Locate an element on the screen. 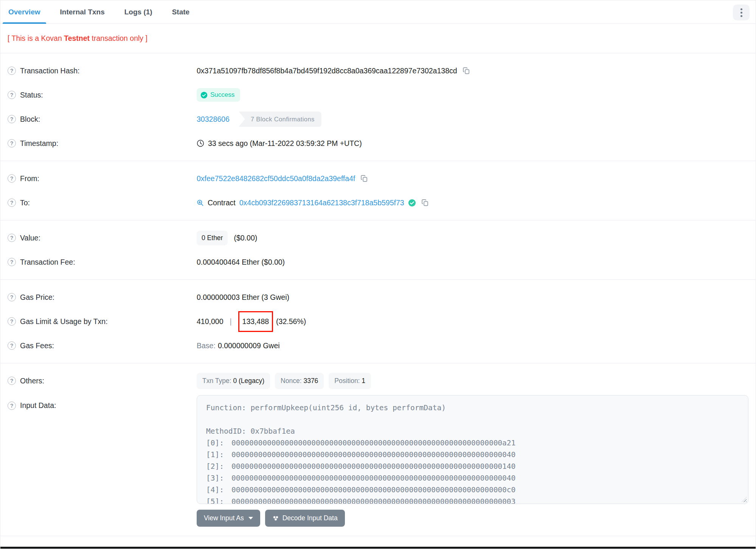 The image size is (756, 549). row-timestamp: ? Timestamp: 33 secs ago (Mar-11-2022 03… is located at coordinates (378, 143).